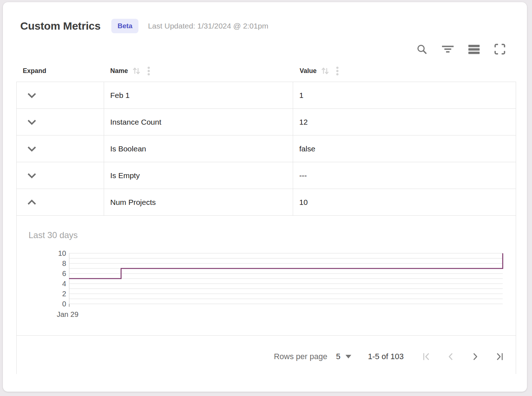  I want to click on collapse-row-button, so click(32, 202).